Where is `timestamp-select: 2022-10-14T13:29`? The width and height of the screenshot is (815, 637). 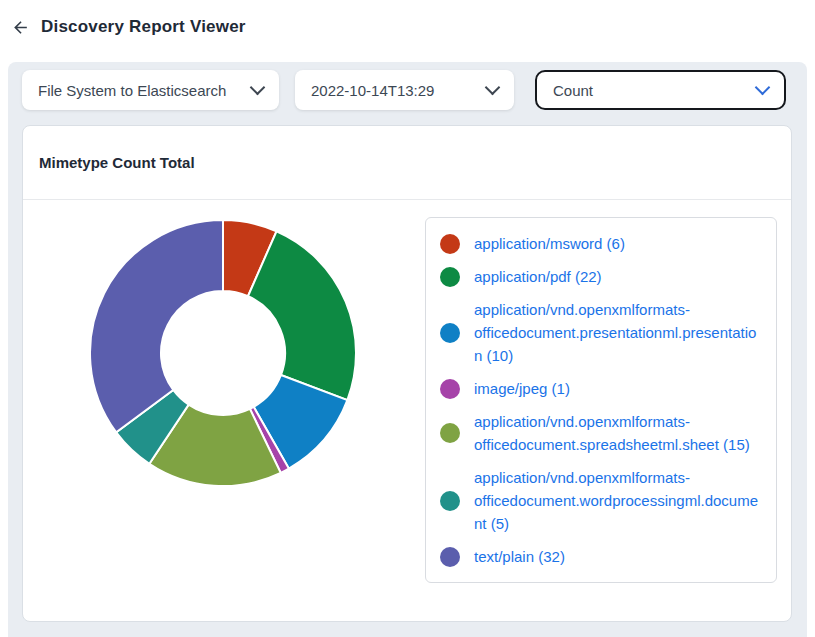 timestamp-select: 2022-10-14T13:29 is located at coordinates (404, 90).